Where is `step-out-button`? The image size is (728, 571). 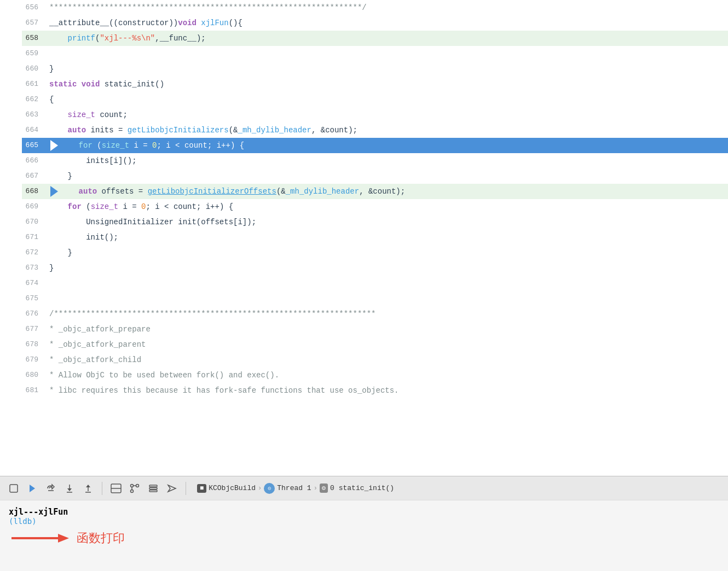 step-out-button is located at coordinates (88, 488).